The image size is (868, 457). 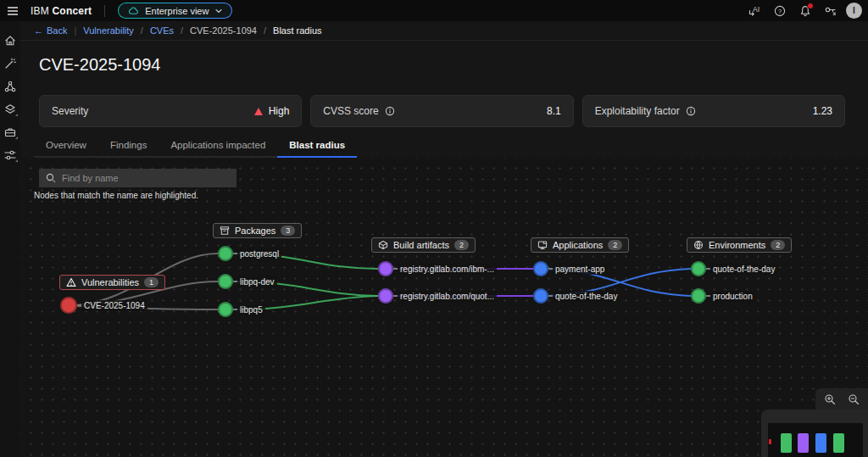 I want to click on node-label: registry.gitlab.com/quot..., so click(x=448, y=297).